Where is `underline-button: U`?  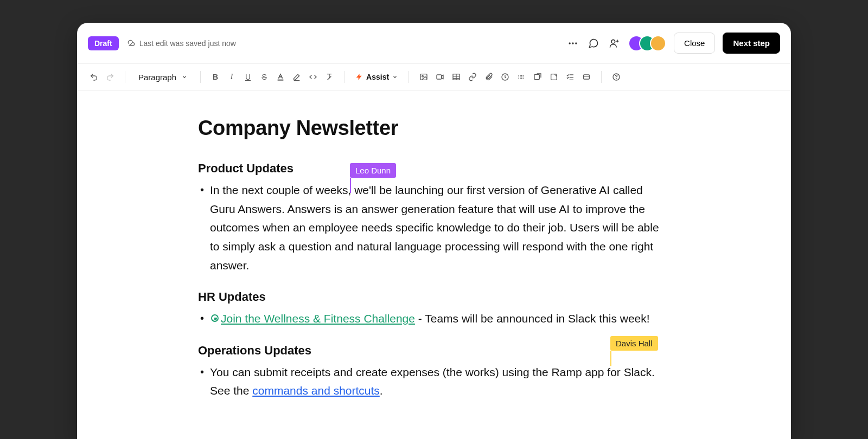
underline-button: U is located at coordinates (248, 77).